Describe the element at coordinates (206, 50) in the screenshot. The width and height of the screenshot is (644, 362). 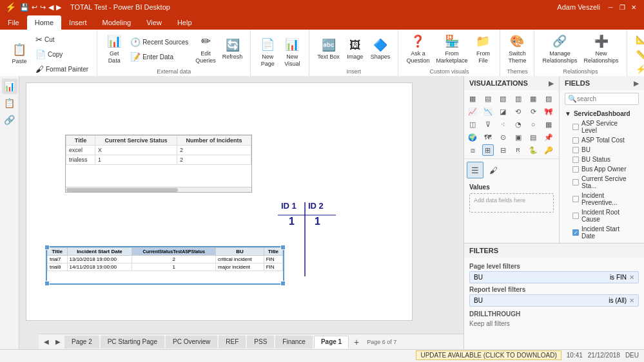
I see `edit-queries-button: ✏ EditQueries` at that location.